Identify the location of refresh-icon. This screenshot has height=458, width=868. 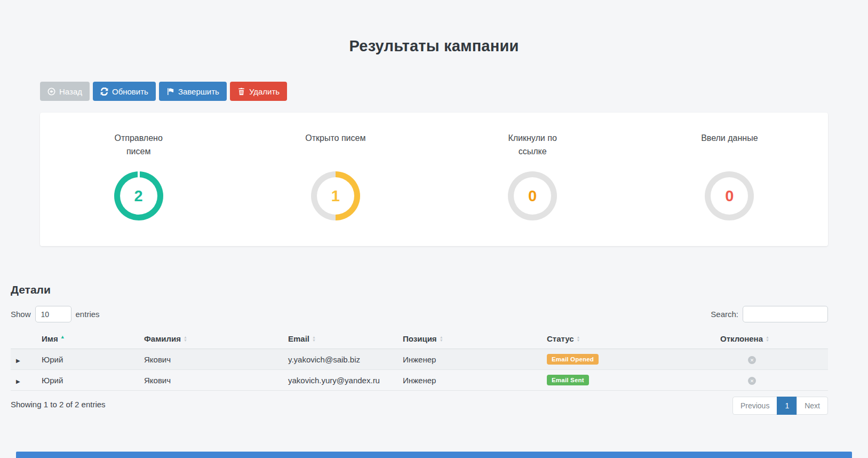
(105, 92).